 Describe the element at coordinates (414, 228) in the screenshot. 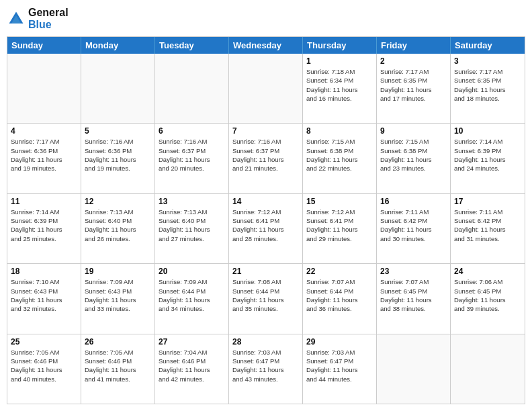

I see `day-cell-16: 16Sunrise: 7:11 AM Sunset: 6:42 PM Dayli…` at that location.